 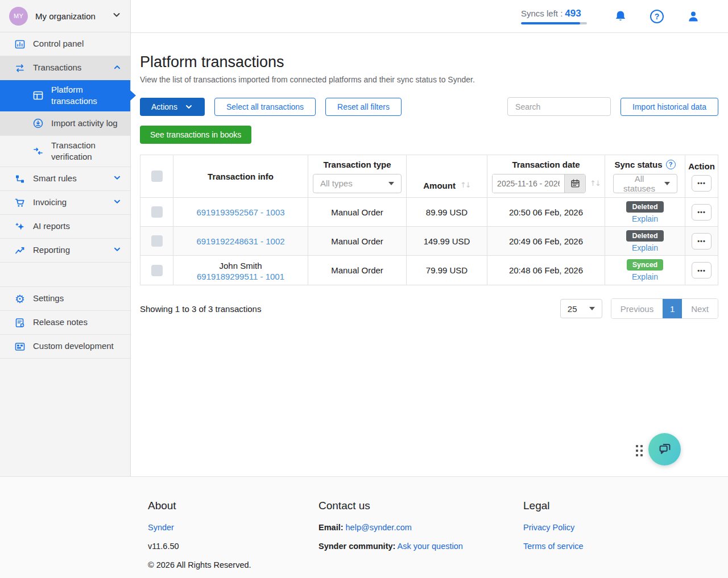 What do you see at coordinates (700, 309) in the screenshot?
I see `next-page-button: Next` at bounding box center [700, 309].